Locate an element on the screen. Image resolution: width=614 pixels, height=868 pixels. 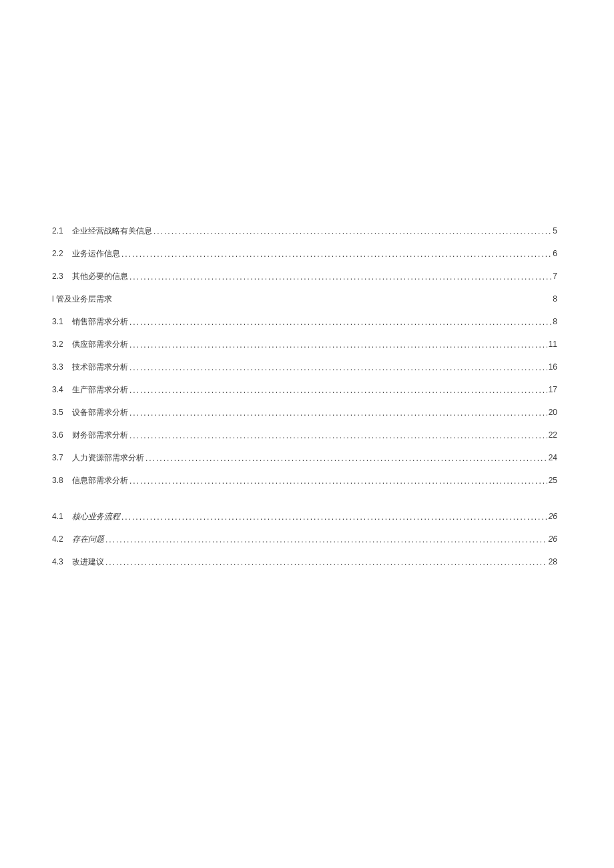
toc-number: 3.1 is located at coordinates (62, 322).